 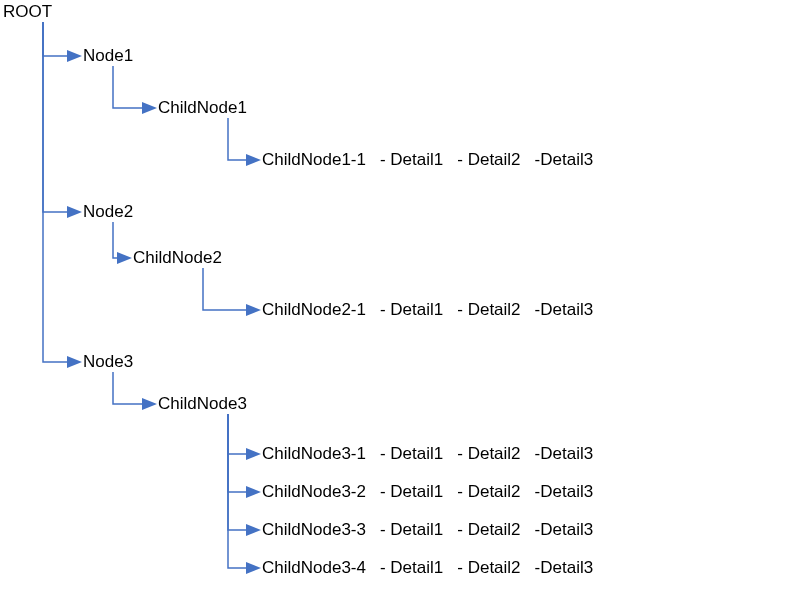 What do you see at coordinates (314, 492) in the screenshot?
I see `node-3-child-1-grandchild-2-label: ChildNode3-2` at bounding box center [314, 492].